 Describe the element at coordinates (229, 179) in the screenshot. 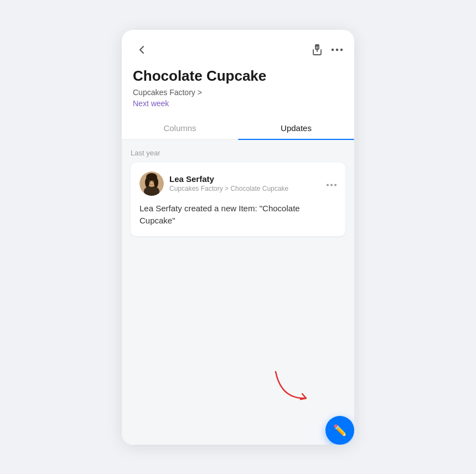

I see `user-name: Lea Serfaty` at that location.